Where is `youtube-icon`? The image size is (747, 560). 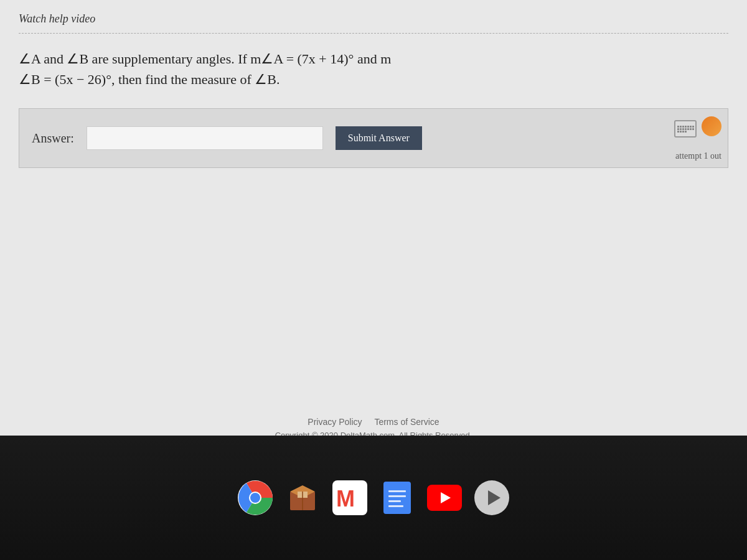
youtube-icon is located at coordinates (444, 498).